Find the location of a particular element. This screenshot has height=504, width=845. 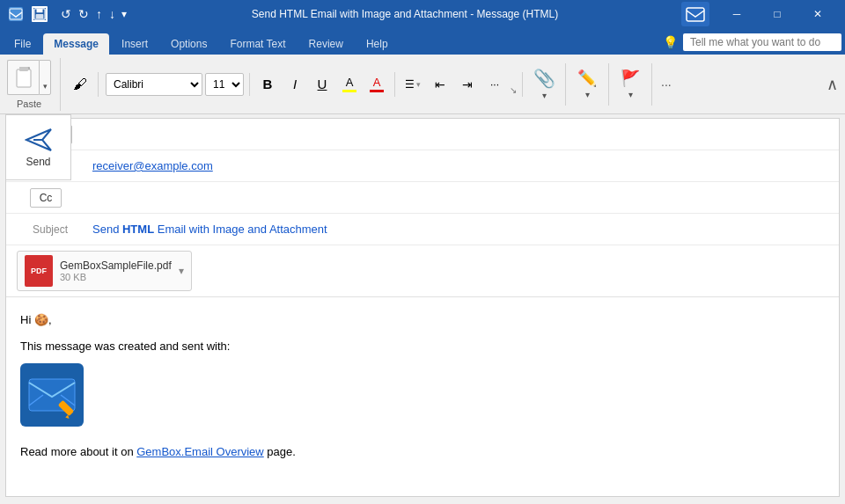

read-more-text: Read more about it on is located at coordinates (78, 452).